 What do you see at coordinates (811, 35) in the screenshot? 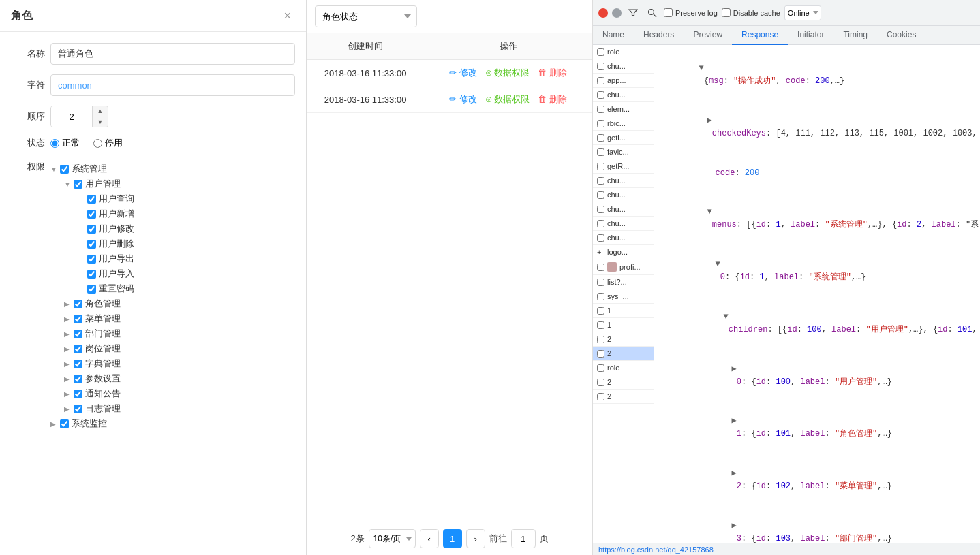
I see `tab-initiator: Initiator` at bounding box center [811, 35].